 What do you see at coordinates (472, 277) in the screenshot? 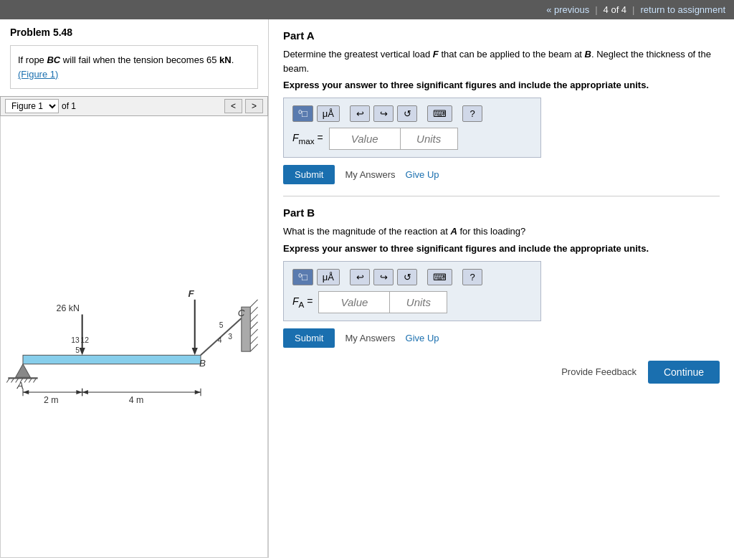
I see `part-b-help-button: ?` at bounding box center [472, 277].